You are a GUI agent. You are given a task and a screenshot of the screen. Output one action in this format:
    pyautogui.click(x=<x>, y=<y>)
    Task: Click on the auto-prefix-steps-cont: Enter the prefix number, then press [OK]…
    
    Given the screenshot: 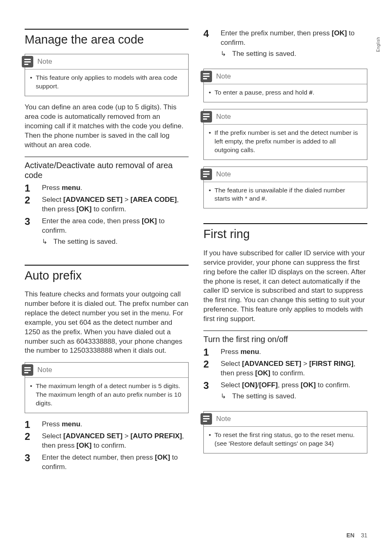 What is the action you would take?
    pyautogui.click(x=285, y=45)
    